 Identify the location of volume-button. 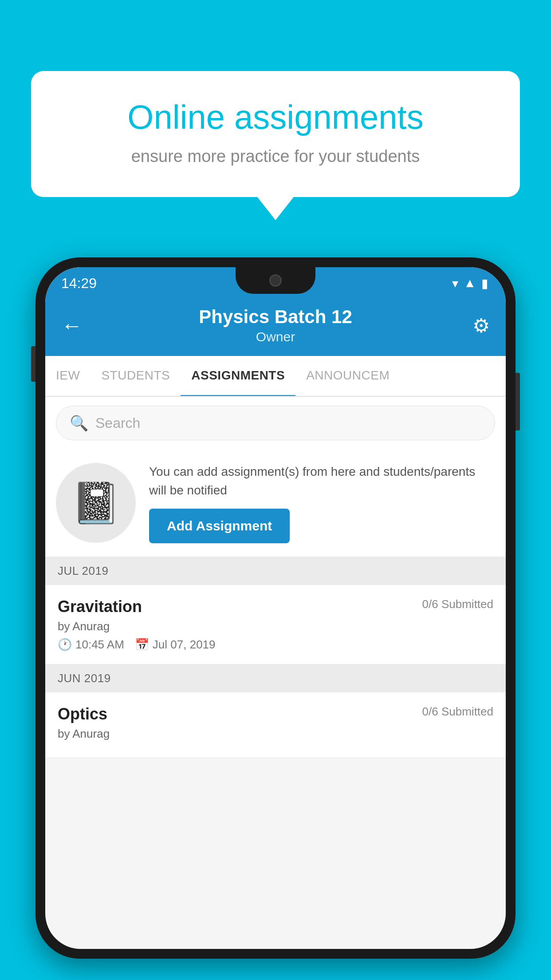
(33, 364).